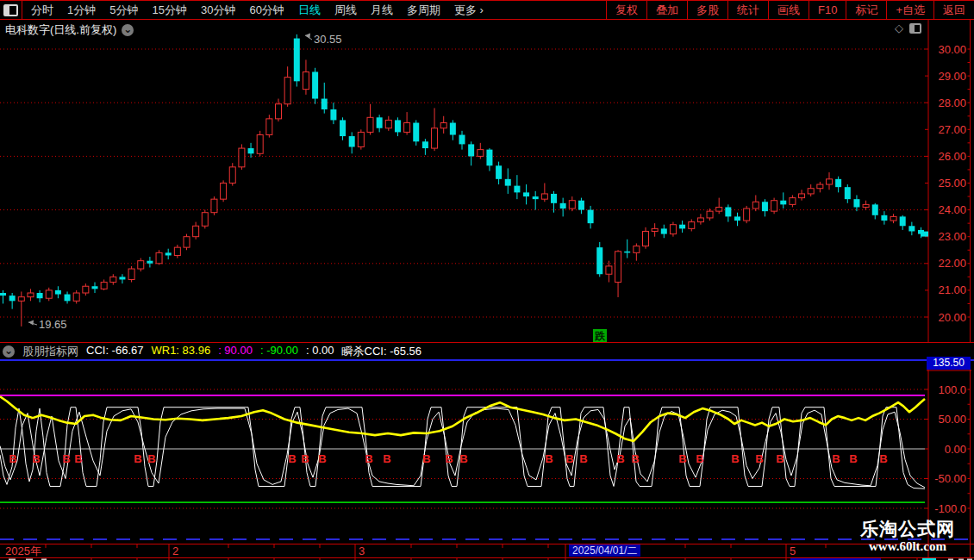 The width and height of the screenshot is (974, 560). Describe the element at coordinates (42, 10) in the screenshot. I see `period-item: 分时` at that location.